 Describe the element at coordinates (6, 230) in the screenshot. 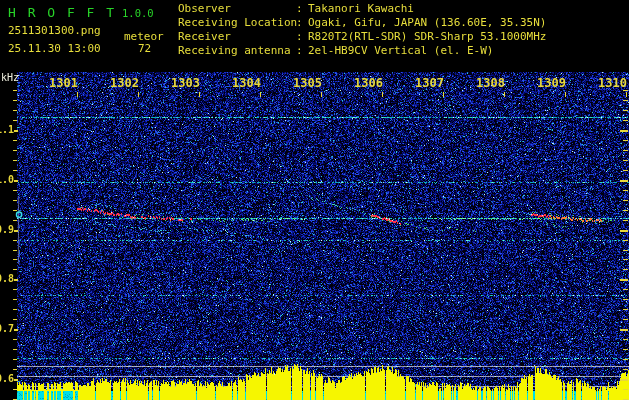

I see `y-axis-label: 0.9` at that location.